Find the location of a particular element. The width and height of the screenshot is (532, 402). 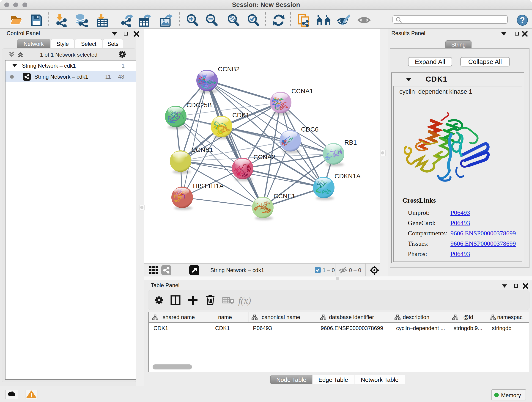

svg-text: CDKN1A is located at coordinates (348, 176).